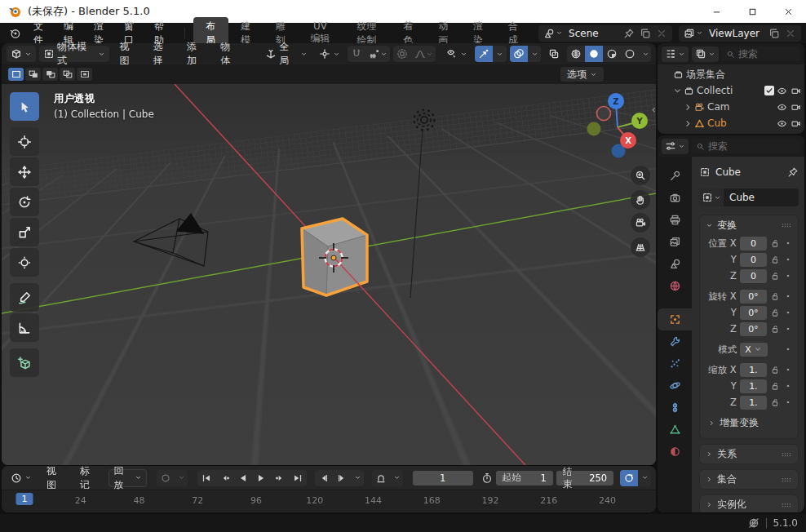  I want to click on playback-menu: 回放, so click(127, 478).